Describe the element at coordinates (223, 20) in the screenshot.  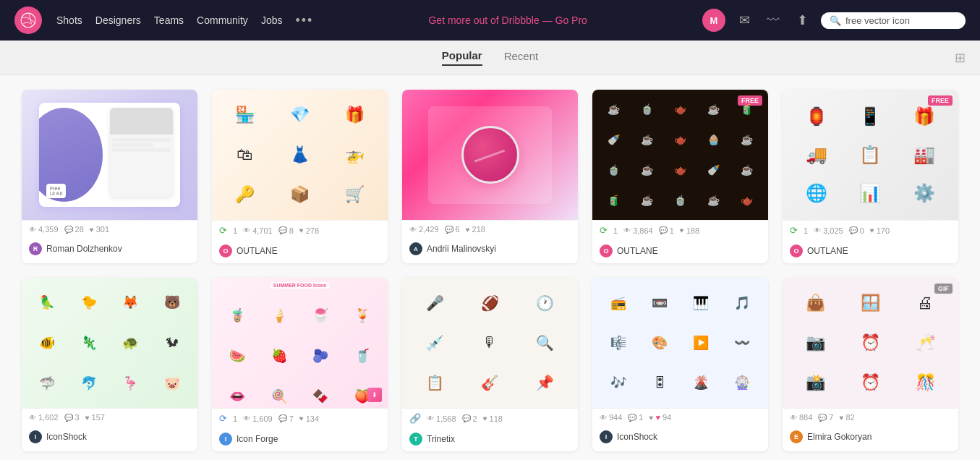
I see `nav-community: Community` at that location.